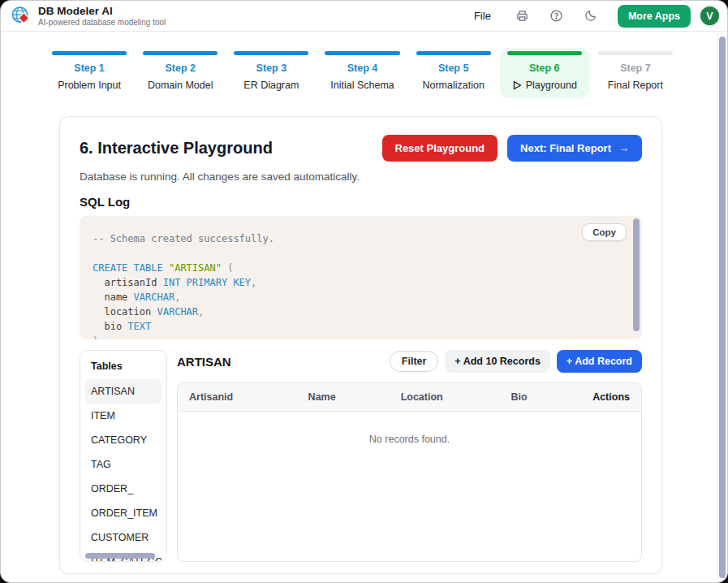 The height and width of the screenshot is (583, 728). I want to click on step-card-initial-schema: Step 4 Initial Schema, so click(362, 73).